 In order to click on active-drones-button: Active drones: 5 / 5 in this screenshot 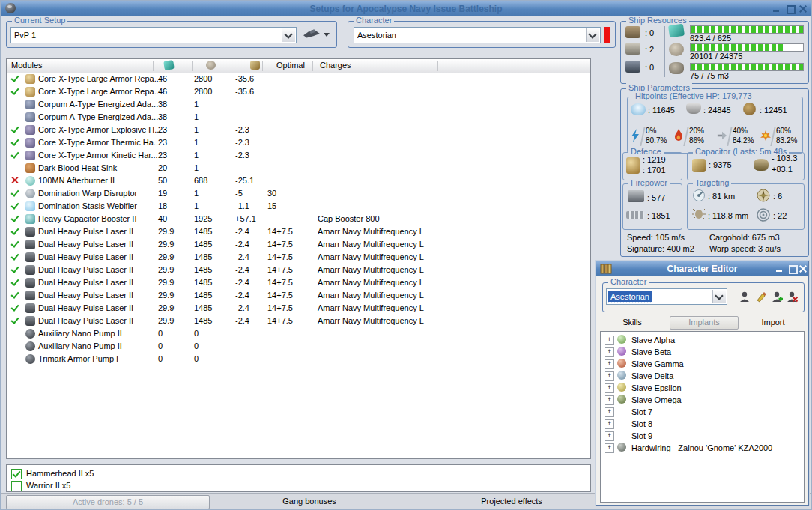, I will do `click(108, 502)`.